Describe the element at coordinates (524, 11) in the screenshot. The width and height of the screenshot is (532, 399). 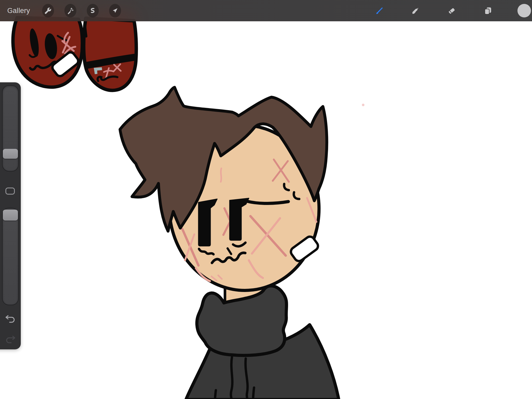
I see `color-button` at that location.